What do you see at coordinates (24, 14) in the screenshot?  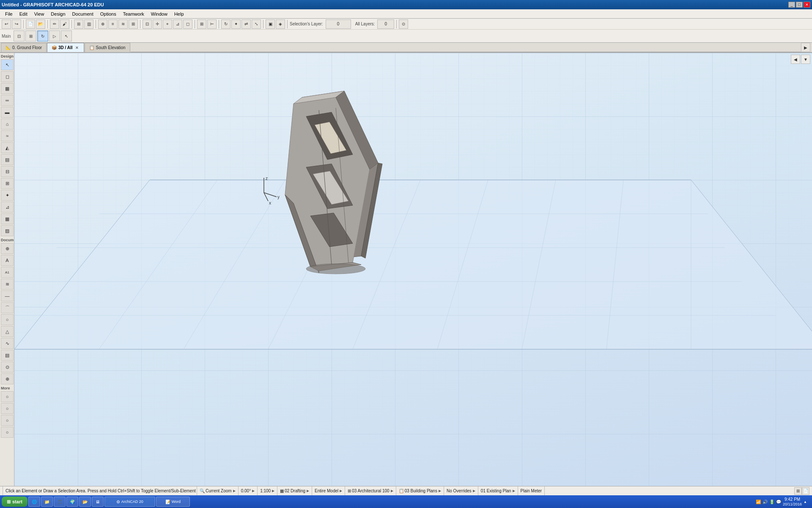 I see `menu-edit: Edit` at bounding box center [24, 14].